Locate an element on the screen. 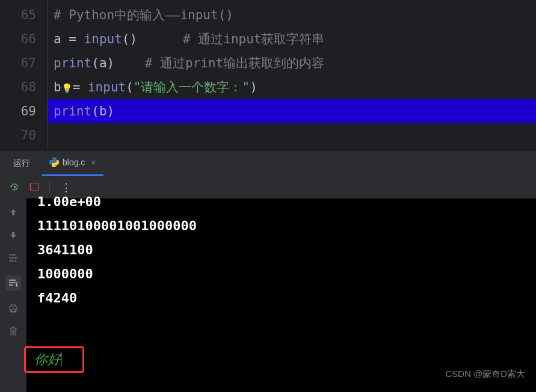  line-number: 67 is located at coordinates (23, 63).